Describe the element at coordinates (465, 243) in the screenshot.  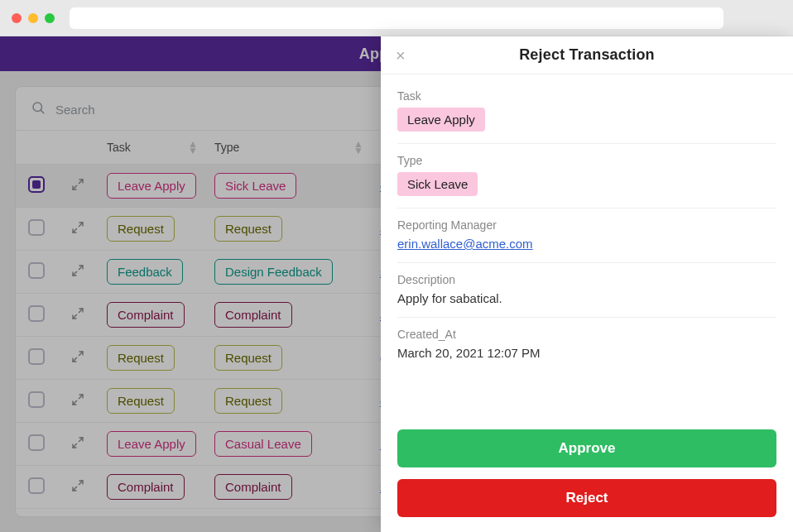
I see `field-reporting-value: erin.wallace@acme.com` at that location.